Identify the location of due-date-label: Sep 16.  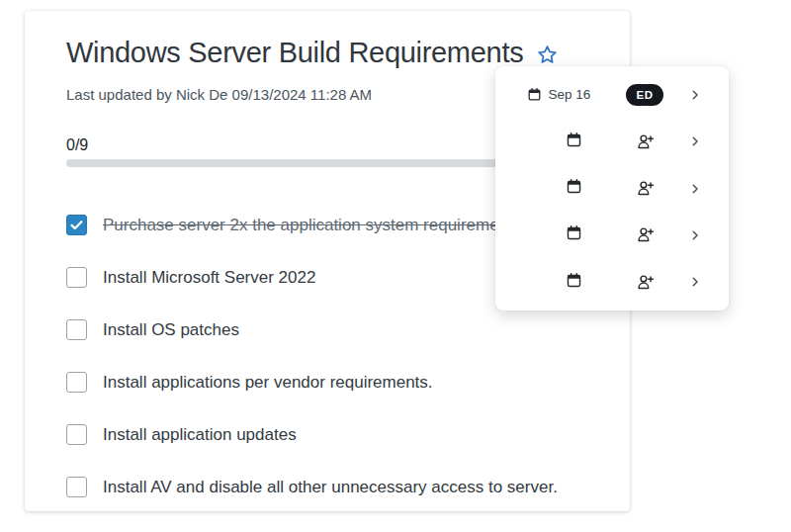
(570, 95).